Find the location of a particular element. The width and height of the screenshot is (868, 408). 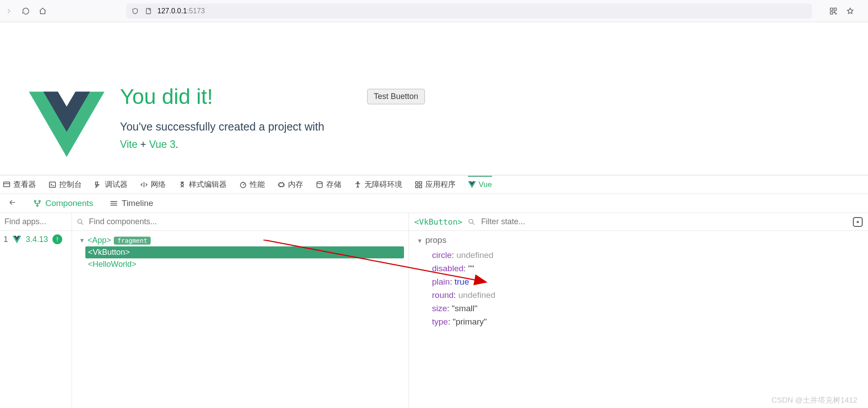

star-icon is located at coordinates (850, 11).